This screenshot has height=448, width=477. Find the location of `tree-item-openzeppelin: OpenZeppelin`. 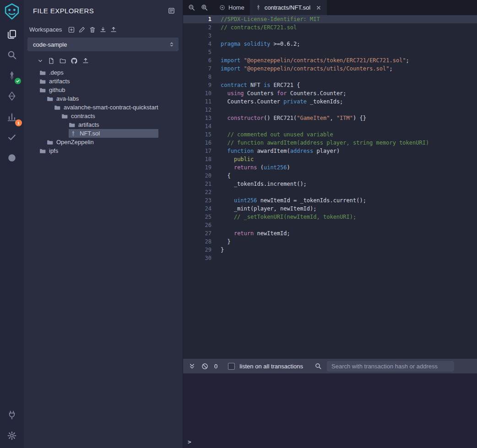

tree-item-openzeppelin: OpenZeppelin is located at coordinates (103, 142).